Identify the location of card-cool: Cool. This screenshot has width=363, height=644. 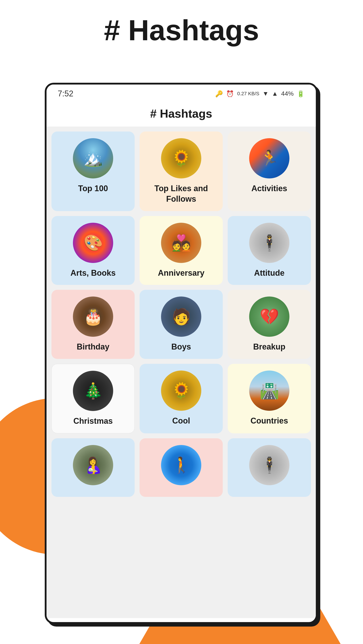
(181, 398).